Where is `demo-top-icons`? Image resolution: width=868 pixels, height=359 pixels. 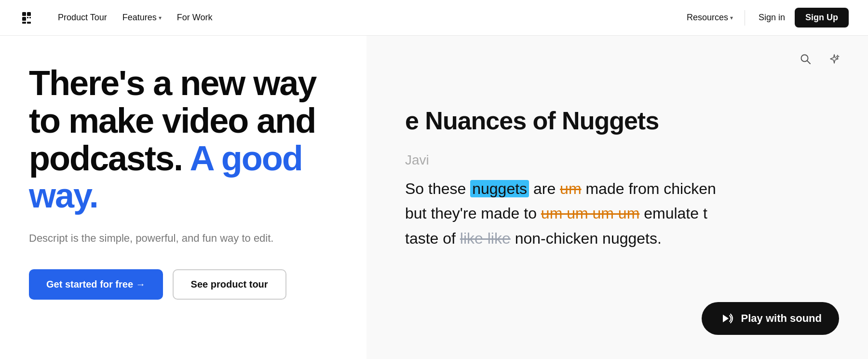 demo-top-icons is located at coordinates (820, 59).